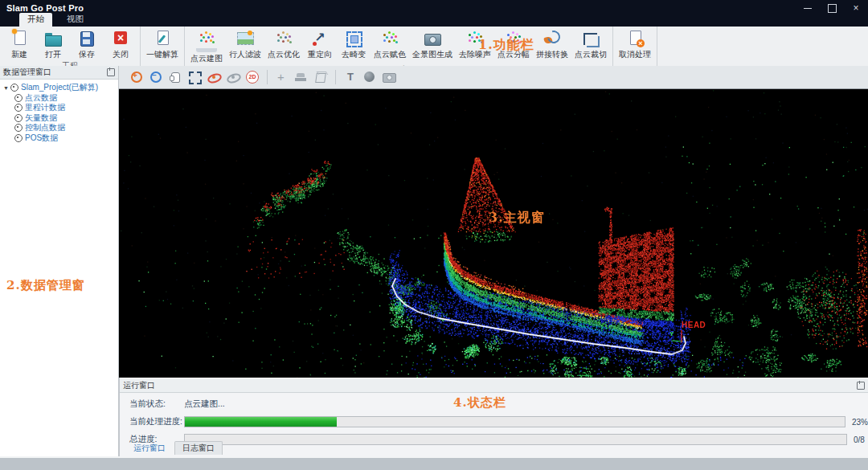 This screenshot has height=470, width=868. What do you see at coordinates (390, 47) in the screenshot?
I see `ribbon-button-pointcloud-colorize: 点云赋色` at bounding box center [390, 47].